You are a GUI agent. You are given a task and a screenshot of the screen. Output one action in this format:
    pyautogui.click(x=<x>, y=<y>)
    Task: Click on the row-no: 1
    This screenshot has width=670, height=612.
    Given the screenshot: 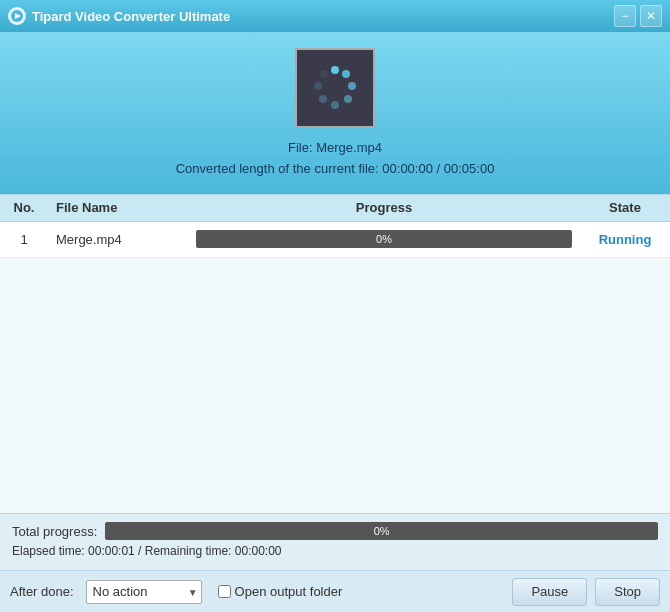 What is the action you would take?
    pyautogui.click(x=24, y=240)
    